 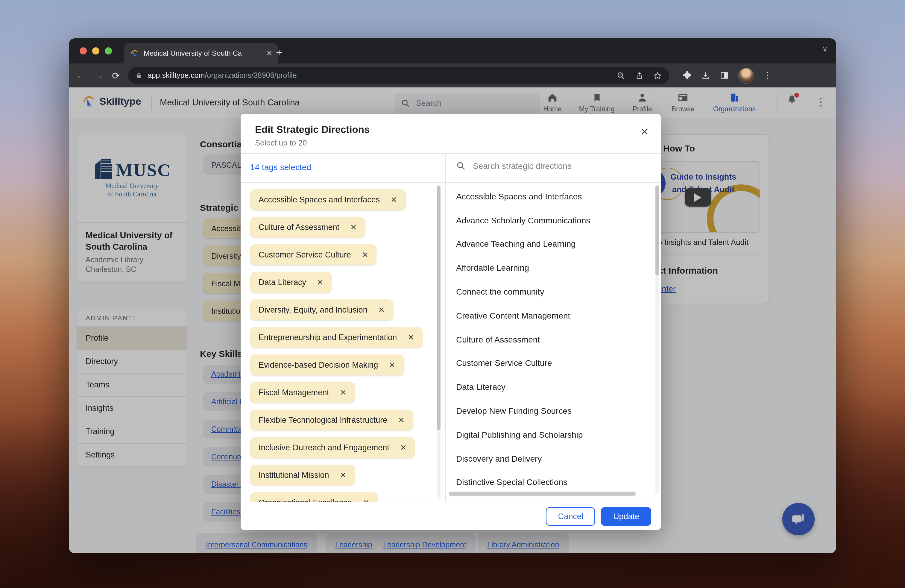 I want to click on browser-menu-icon: ⋮, so click(x=768, y=75).